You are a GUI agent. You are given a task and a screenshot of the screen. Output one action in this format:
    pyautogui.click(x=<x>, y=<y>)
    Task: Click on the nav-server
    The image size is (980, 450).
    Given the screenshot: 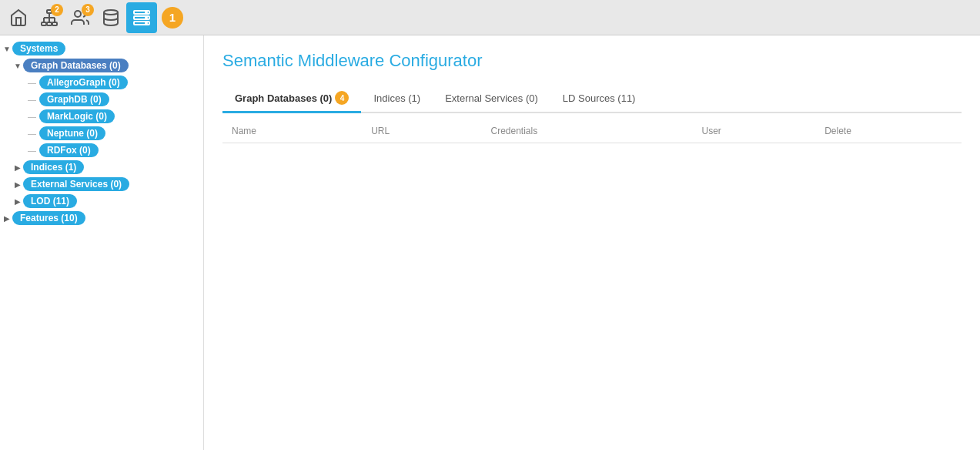 What is the action you would take?
    pyautogui.click(x=142, y=18)
    